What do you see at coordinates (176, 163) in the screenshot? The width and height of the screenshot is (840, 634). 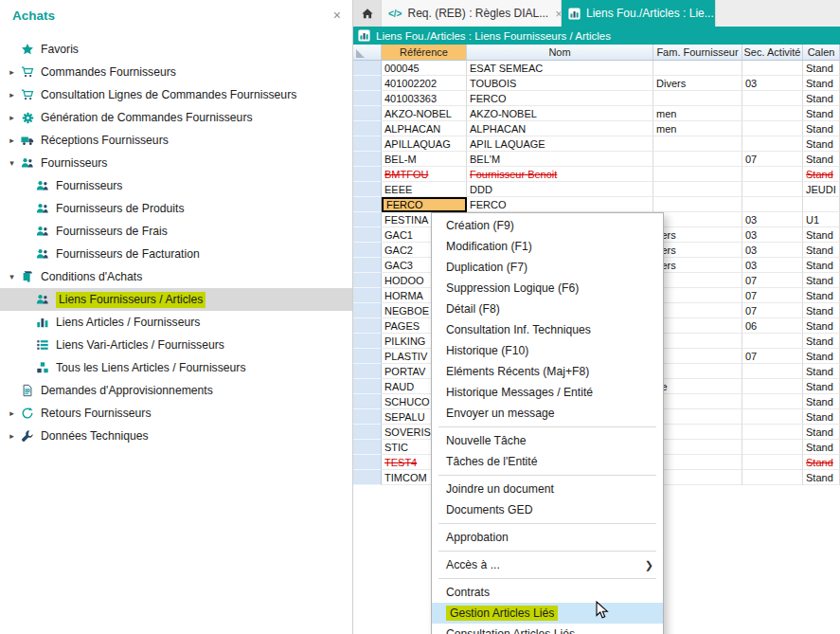 I see `sidebar-item: ▾Fournisseurs` at bounding box center [176, 163].